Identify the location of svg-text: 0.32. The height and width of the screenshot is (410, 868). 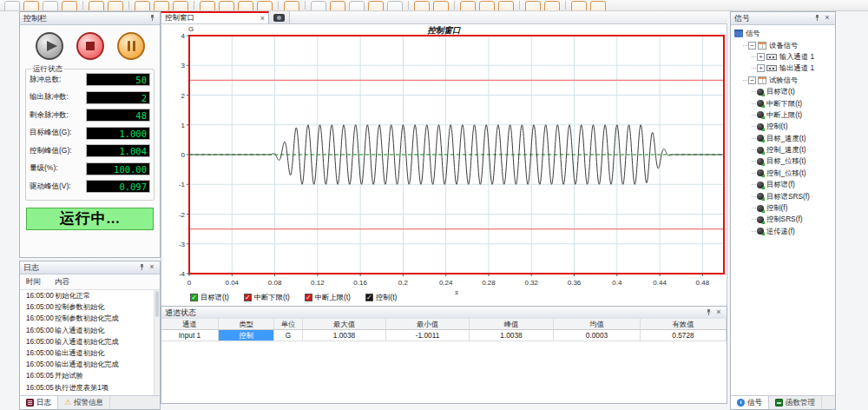
(531, 283).